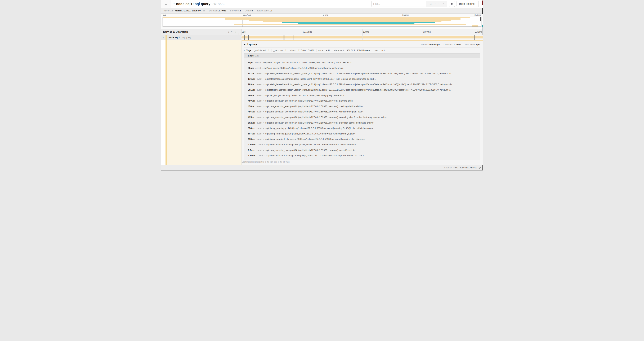  I want to click on log-field-value: ‹sql/distsql_running.go:1420 [nsql1,clie…, so click(320, 128).